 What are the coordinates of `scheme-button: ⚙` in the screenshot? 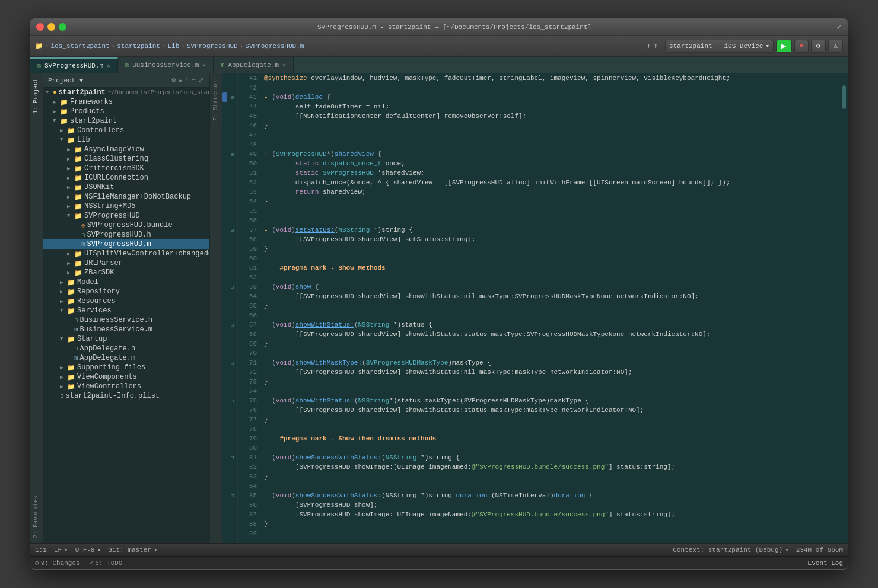 It's located at (819, 46).